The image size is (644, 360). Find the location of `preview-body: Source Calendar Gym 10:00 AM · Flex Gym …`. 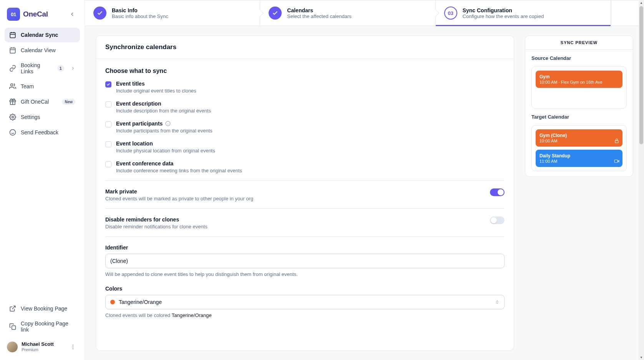

preview-body: Source Calendar Gym 10:00 AM · Flex Gym … is located at coordinates (579, 113).